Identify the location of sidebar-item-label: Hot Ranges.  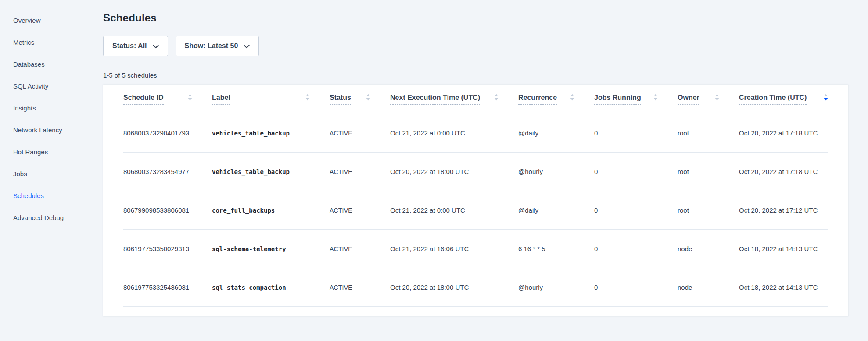
(31, 152).